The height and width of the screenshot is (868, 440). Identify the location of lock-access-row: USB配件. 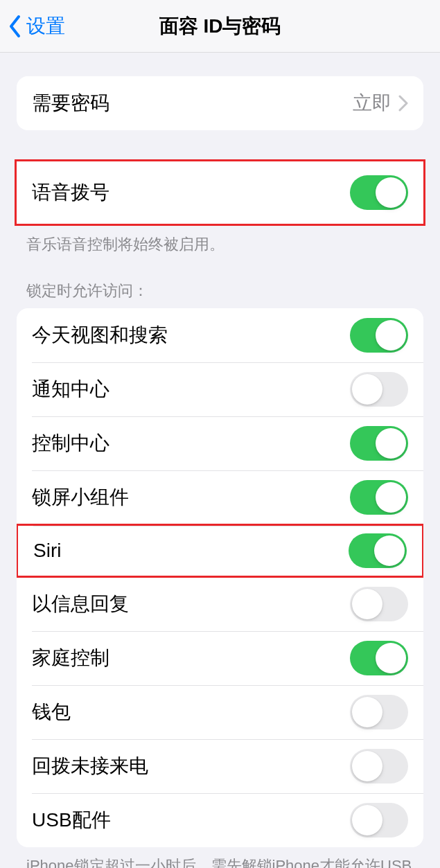
(220, 820).